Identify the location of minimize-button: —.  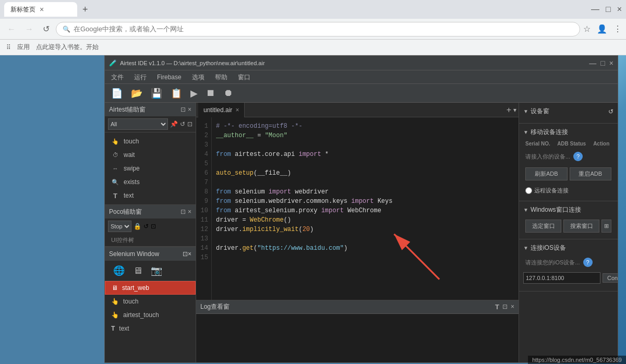
(595, 9).